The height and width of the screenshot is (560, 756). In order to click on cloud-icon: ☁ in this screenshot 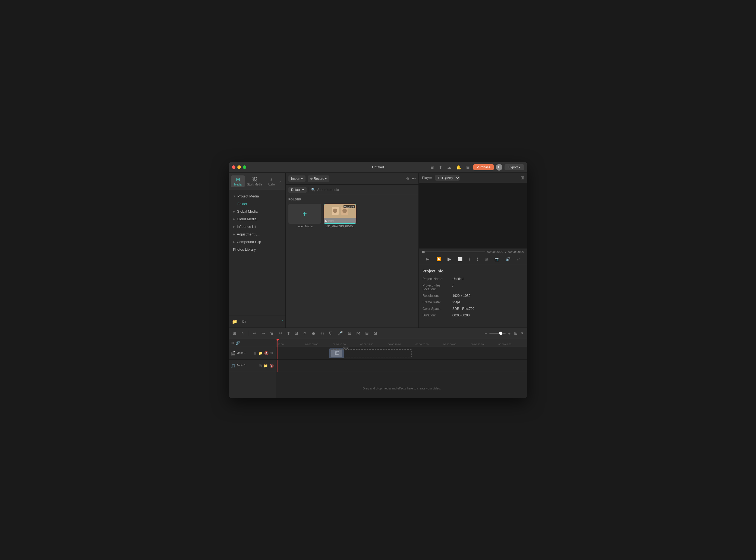, I will do `click(449, 167)`.